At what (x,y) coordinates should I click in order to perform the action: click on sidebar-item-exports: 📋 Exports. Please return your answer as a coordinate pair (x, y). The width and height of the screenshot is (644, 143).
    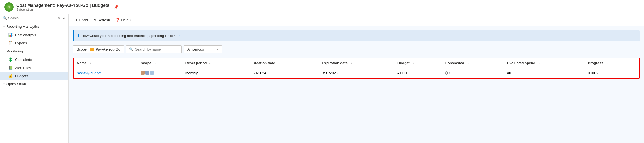
    Looking at the image, I should click on (34, 43).